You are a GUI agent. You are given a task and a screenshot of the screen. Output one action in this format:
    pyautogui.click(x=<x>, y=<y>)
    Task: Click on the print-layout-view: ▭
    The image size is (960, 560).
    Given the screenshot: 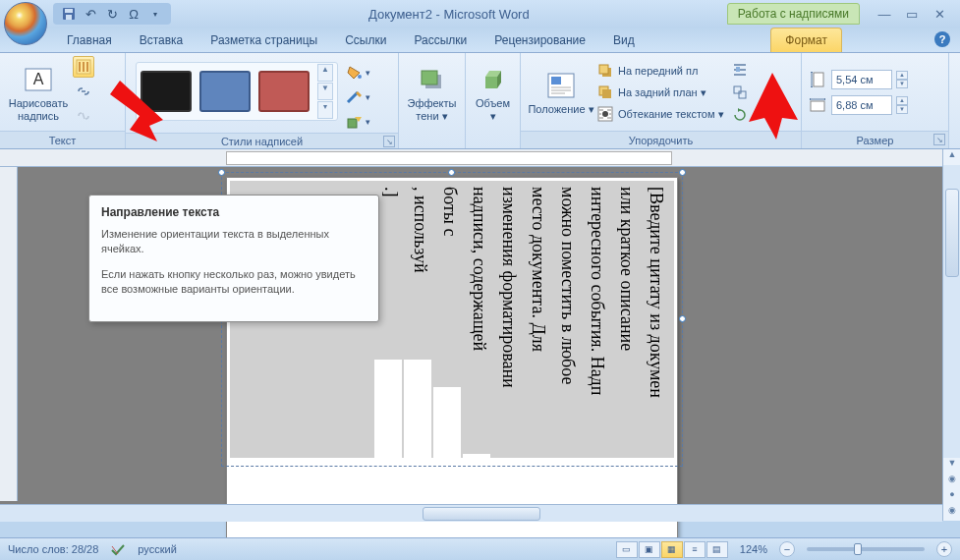 What is the action you would take?
    pyautogui.click(x=627, y=550)
    